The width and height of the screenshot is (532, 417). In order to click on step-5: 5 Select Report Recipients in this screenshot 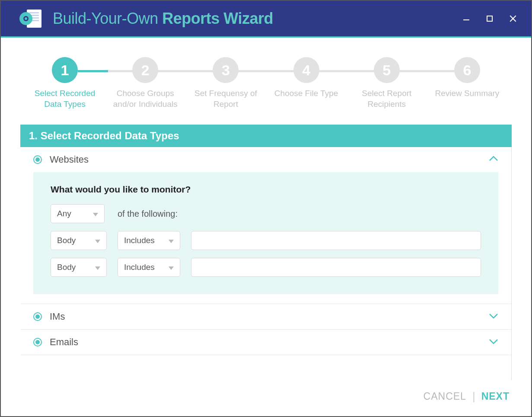, I will do `click(387, 83)`.